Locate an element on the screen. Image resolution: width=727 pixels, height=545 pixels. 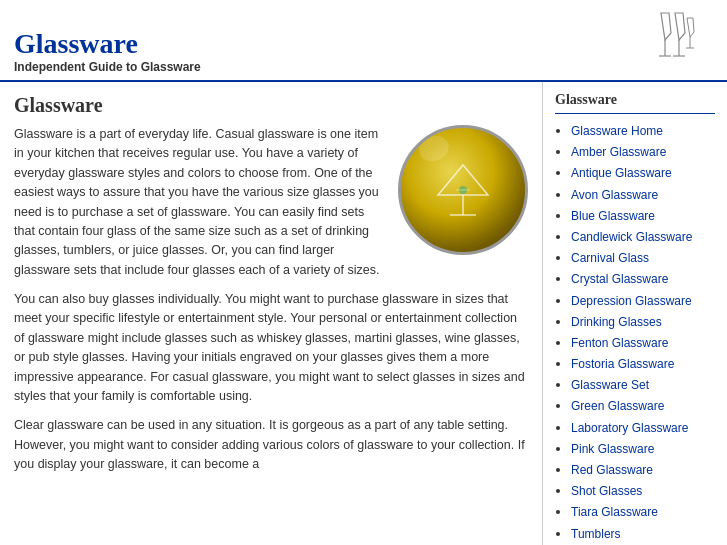
sidebar-item: Tiara Glassware is located at coordinates (643, 512).